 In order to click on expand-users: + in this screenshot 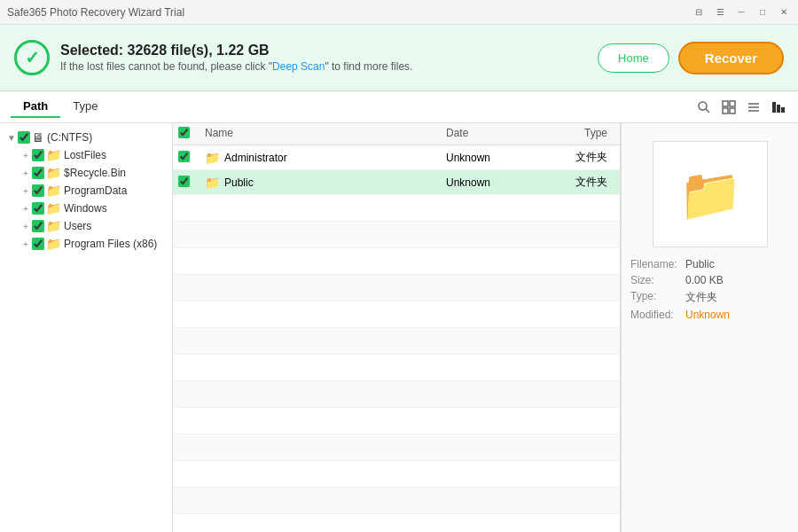, I will do `click(26, 227)`.